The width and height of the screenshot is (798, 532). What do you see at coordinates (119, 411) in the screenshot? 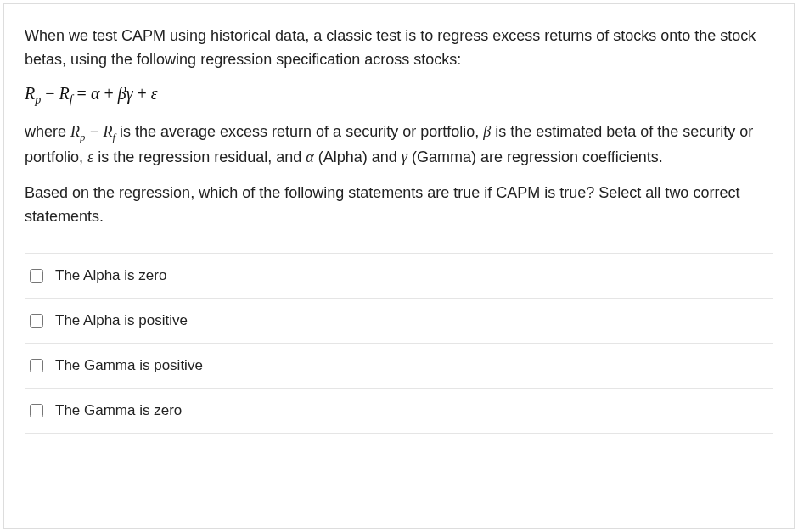
I see `option-label: The Gamma is zero` at bounding box center [119, 411].